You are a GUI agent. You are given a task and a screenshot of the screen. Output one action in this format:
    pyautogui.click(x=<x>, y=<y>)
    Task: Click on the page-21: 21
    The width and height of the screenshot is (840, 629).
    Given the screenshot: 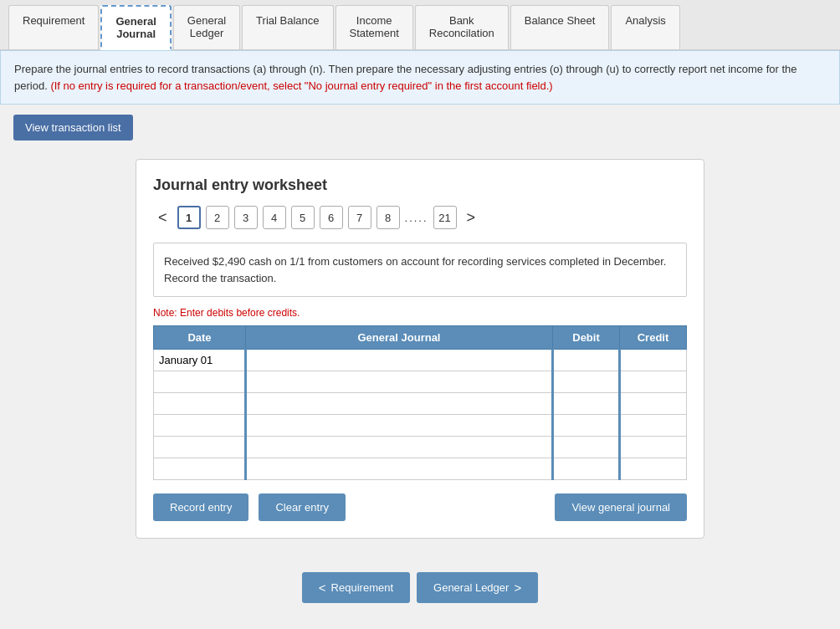 What is the action you would take?
    pyautogui.click(x=445, y=217)
    